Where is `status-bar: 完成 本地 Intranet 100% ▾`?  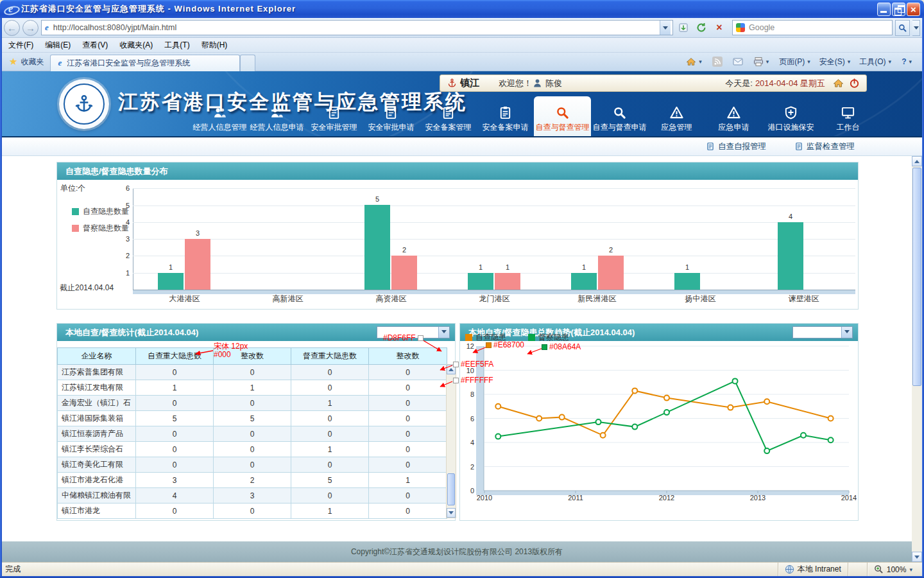
status-bar: 完成 本地 Intranet 100% ▾ is located at coordinates (462, 569).